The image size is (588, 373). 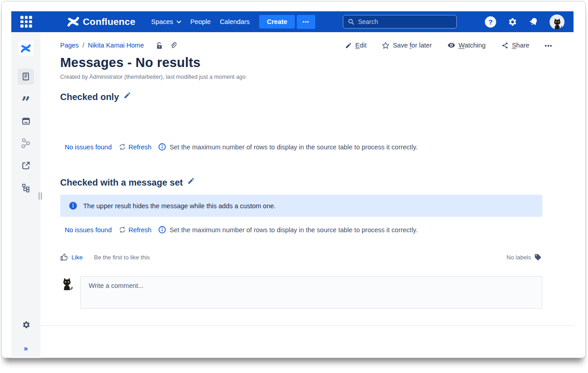 I want to click on breadcrumb: Pages / Nikita Kamai Home, so click(x=119, y=45).